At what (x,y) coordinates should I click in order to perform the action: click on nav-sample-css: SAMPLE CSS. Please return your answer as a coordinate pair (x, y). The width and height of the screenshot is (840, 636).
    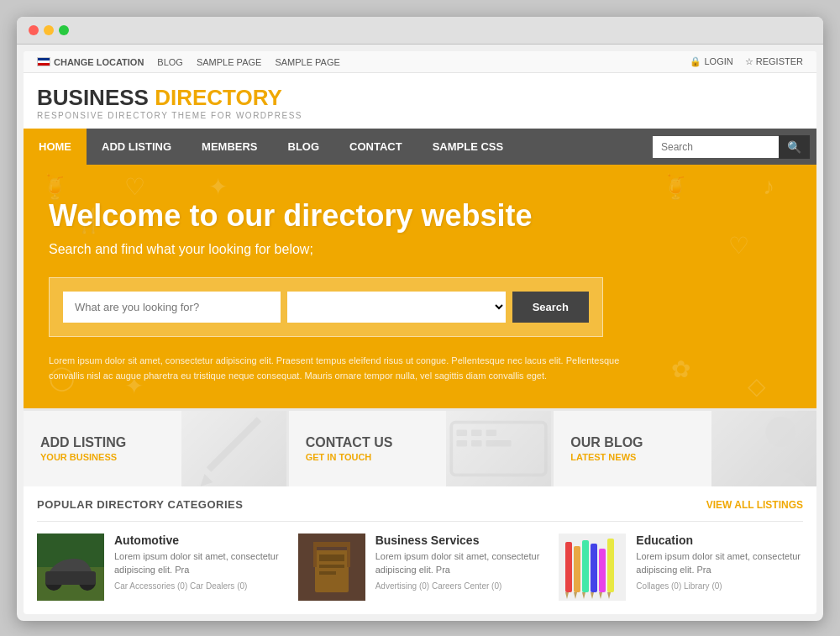
    Looking at the image, I should click on (469, 146).